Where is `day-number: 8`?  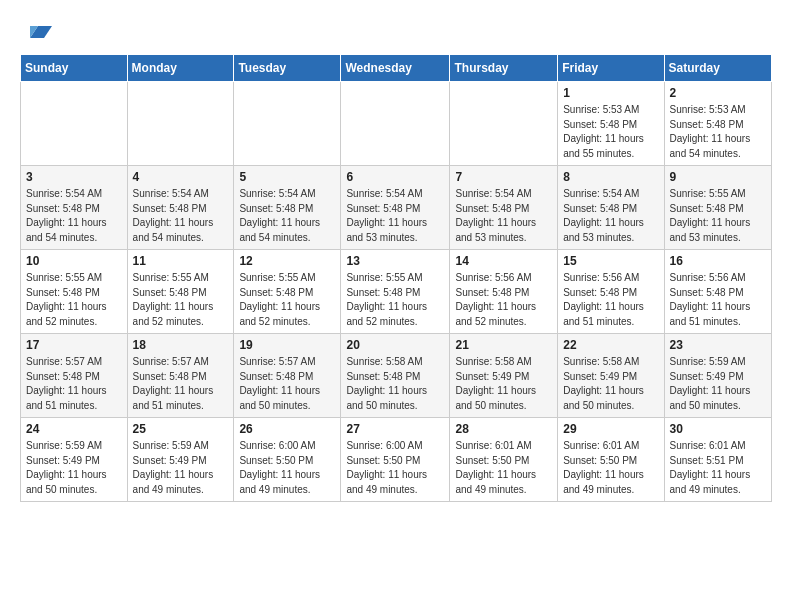 day-number: 8 is located at coordinates (610, 177).